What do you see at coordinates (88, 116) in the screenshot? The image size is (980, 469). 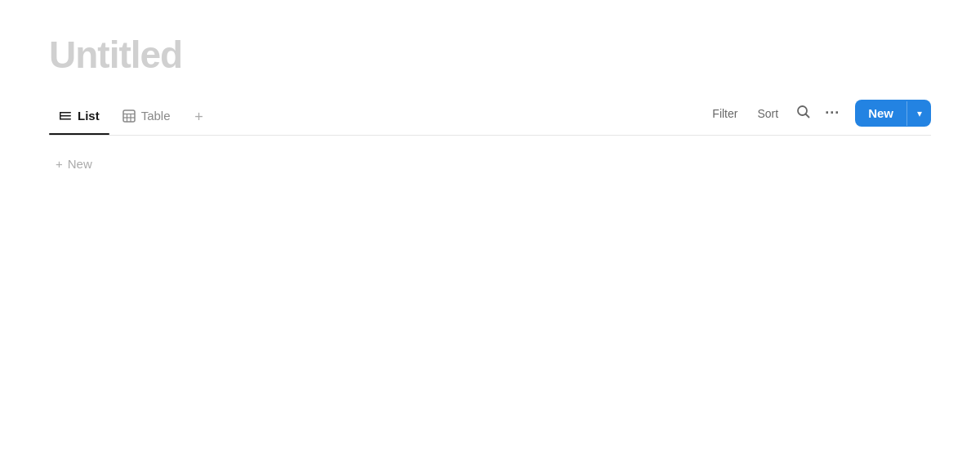 I see `tab-list-label: List` at bounding box center [88, 116].